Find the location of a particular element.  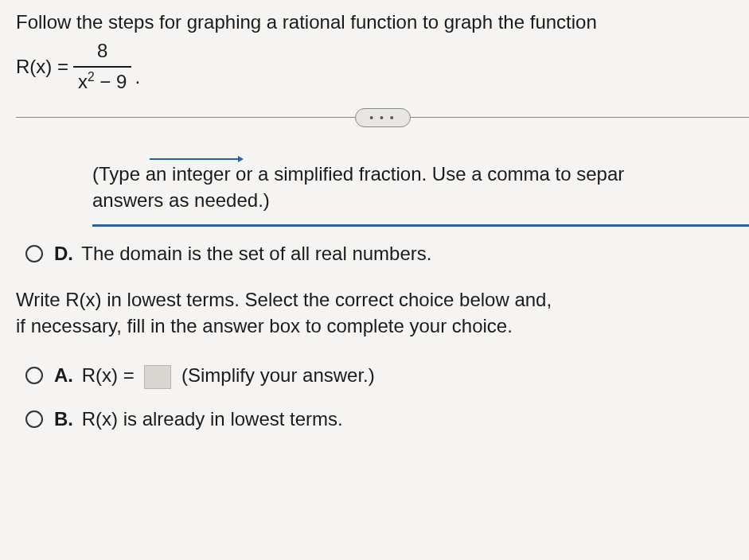

hint-line-1: (Type an integer or a simplified fractio… is located at coordinates (420, 174).